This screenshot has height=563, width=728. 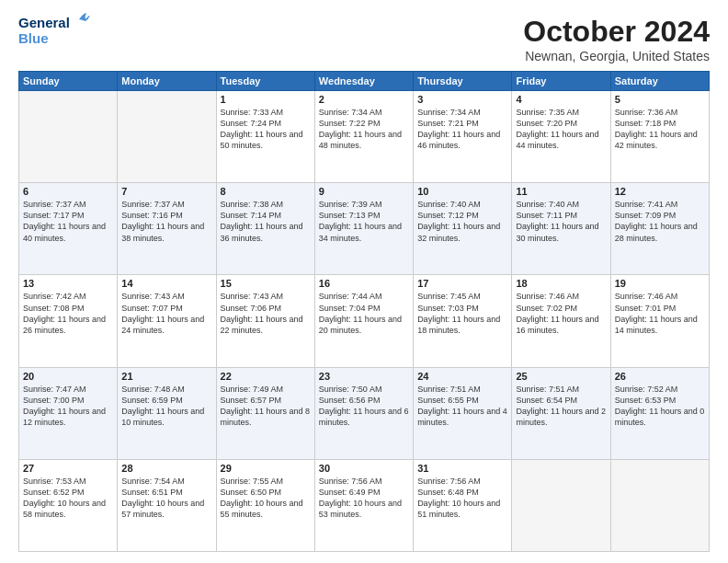 What do you see at coordinates (660, 407) in the screenshot?
I see `day-info: Sunrise: 7:52 AMSunset: 6:53 PMDaylight:…` at bounding box center [660, 407].